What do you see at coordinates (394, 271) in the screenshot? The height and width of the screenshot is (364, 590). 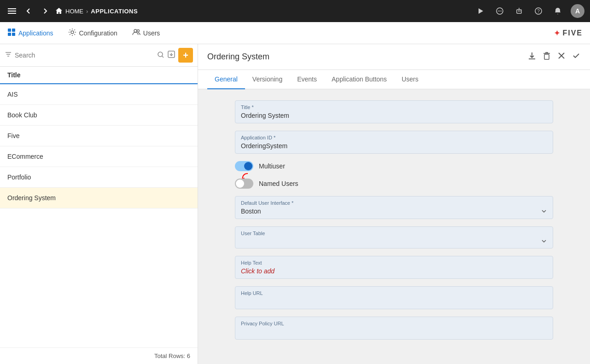 I see `help-text-value: Click to add` at bounding box center [394, 271].